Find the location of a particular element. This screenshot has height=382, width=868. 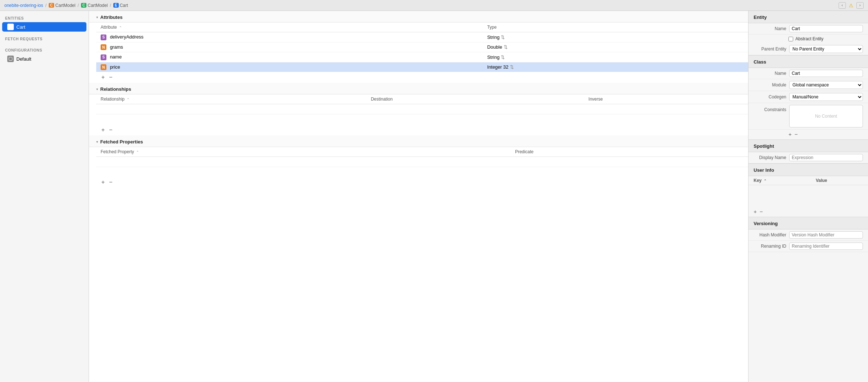

breadcrumb-item-cart: E Cart is located at coordinates (121, 5).